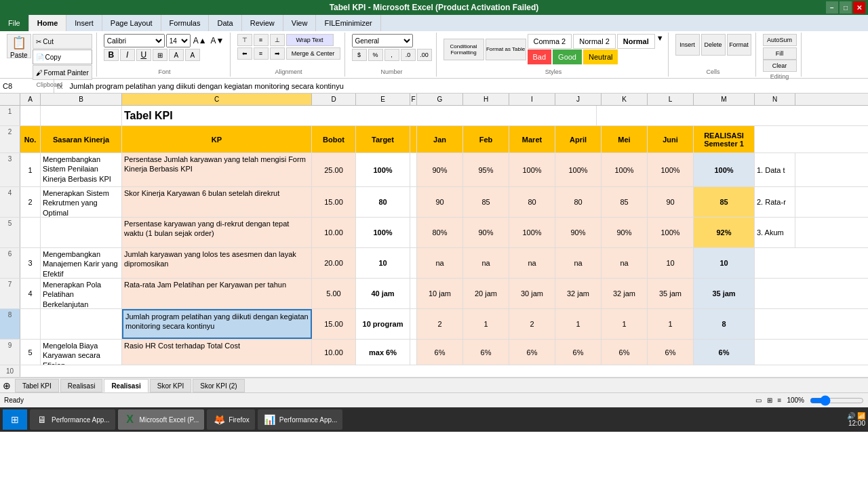  What do you see at coordinates (440, 352) in the screenshot?
I see `cell-g9: 6%` at bounding box center [440, 352].